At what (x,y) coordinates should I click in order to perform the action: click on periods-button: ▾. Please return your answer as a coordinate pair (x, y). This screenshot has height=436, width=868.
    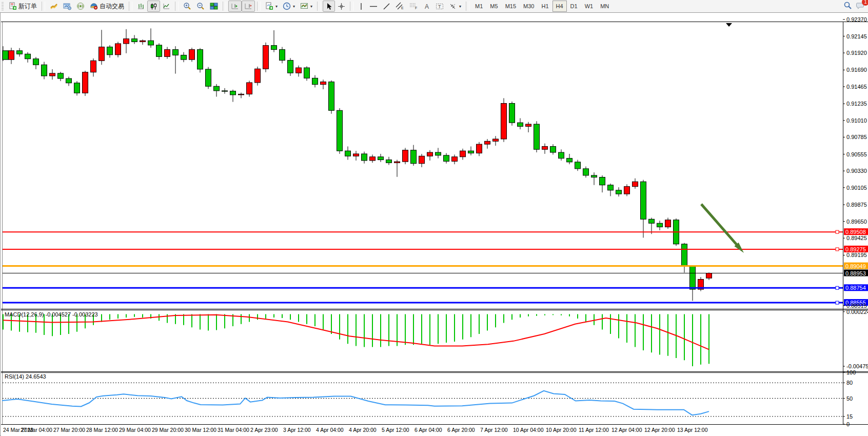
    Looking at the image, I should click on (289, 6).